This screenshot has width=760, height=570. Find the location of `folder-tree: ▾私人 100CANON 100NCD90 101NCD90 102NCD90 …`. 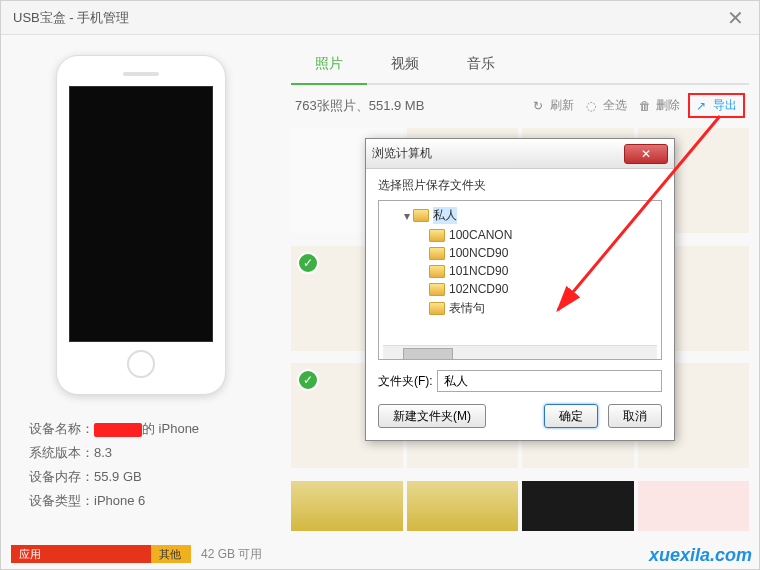

folder-tree: ▾私人 100CANON 100NCD90 101NCD90 102NCD90 … is located at coordinates (520, 280).